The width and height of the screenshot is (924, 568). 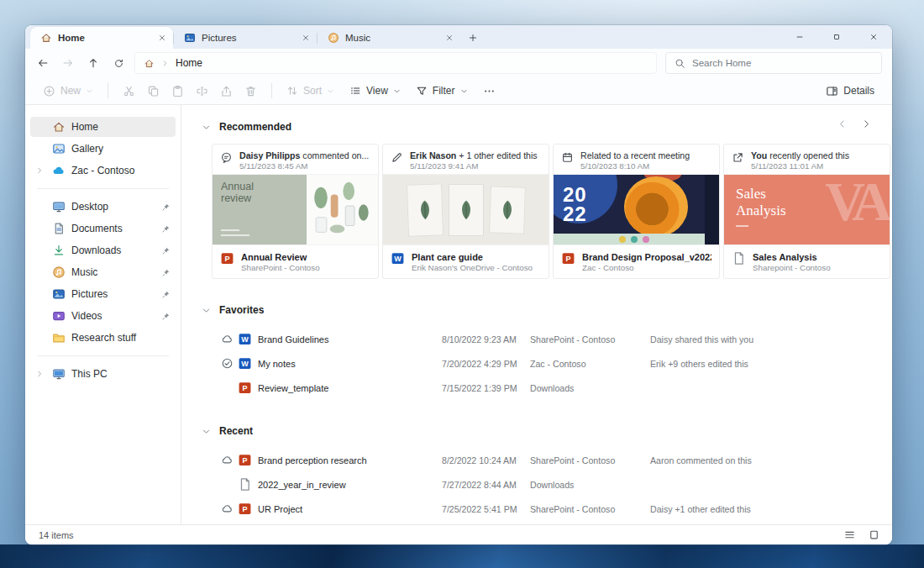 What do you see at coordinates (375, 91) in the screenshot?
I see `view-button: View` at bounding box center [375, 91].